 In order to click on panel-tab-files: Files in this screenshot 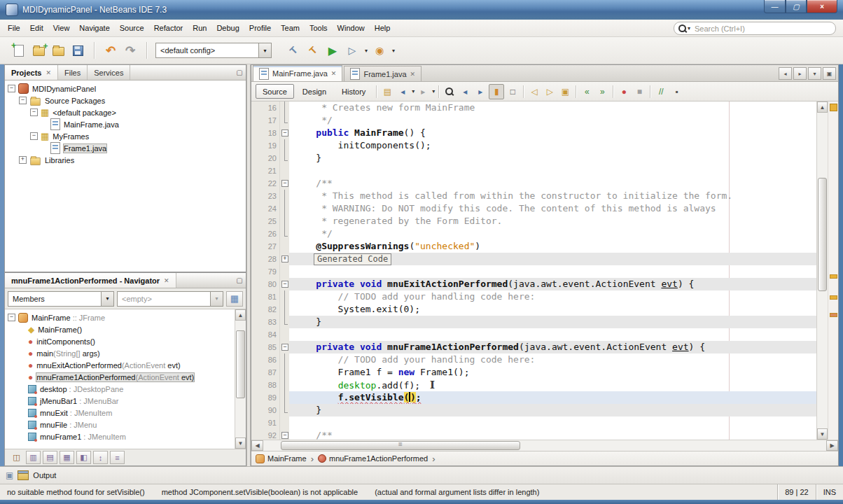, I will do `click(73, 73)`.